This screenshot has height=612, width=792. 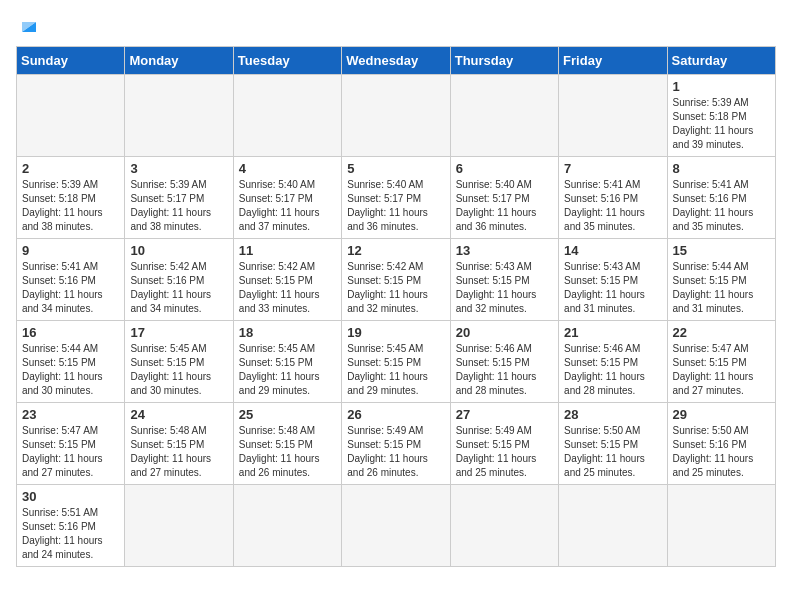 I want to click on day-header-tuesday: Tuesday, so click(x=287, y=61).